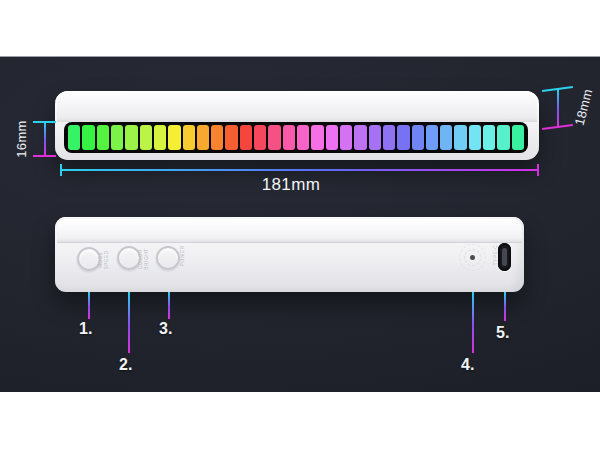 This screenshot has height=450, width=600. Describe the element at coordinates (291, 185) in the screenshot. I see `dim-181mm-label: 181mm` at that location.